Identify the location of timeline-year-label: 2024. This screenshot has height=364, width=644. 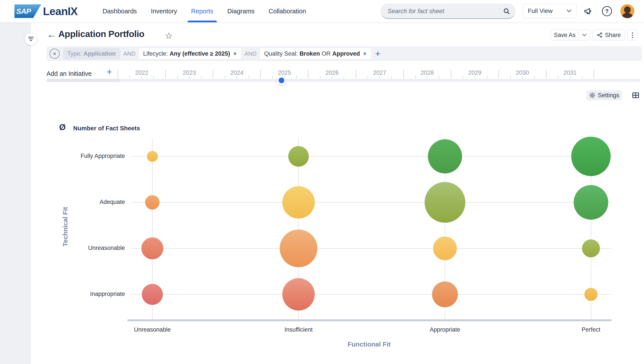
(237, 73).